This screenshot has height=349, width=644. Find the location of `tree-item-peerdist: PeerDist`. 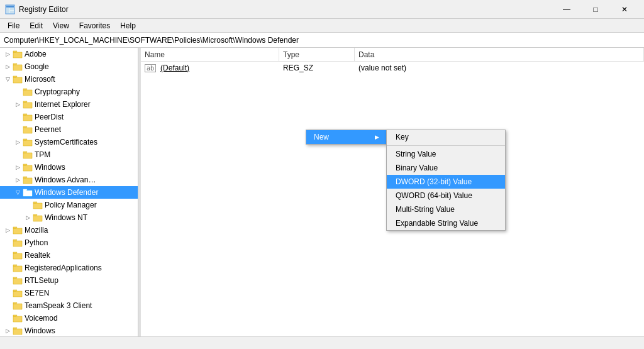

tree-item-peerdist: PeerDist is located at coordinates (69, 117).